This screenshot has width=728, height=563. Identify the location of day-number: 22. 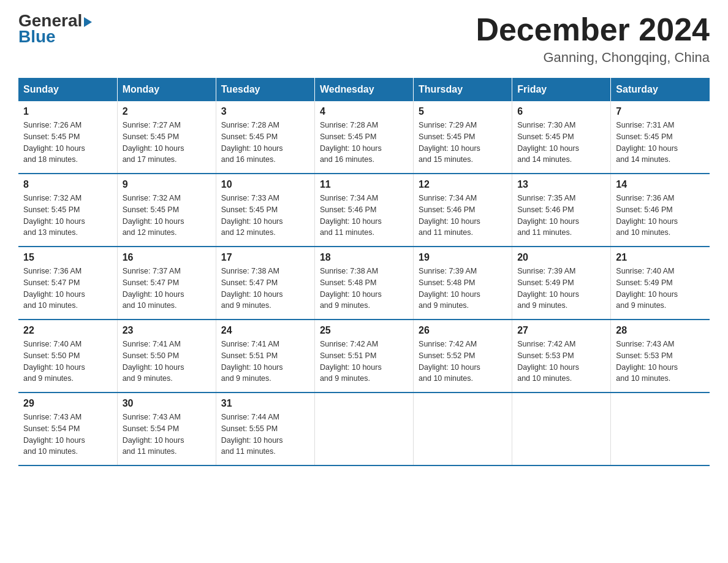
(67, 331).